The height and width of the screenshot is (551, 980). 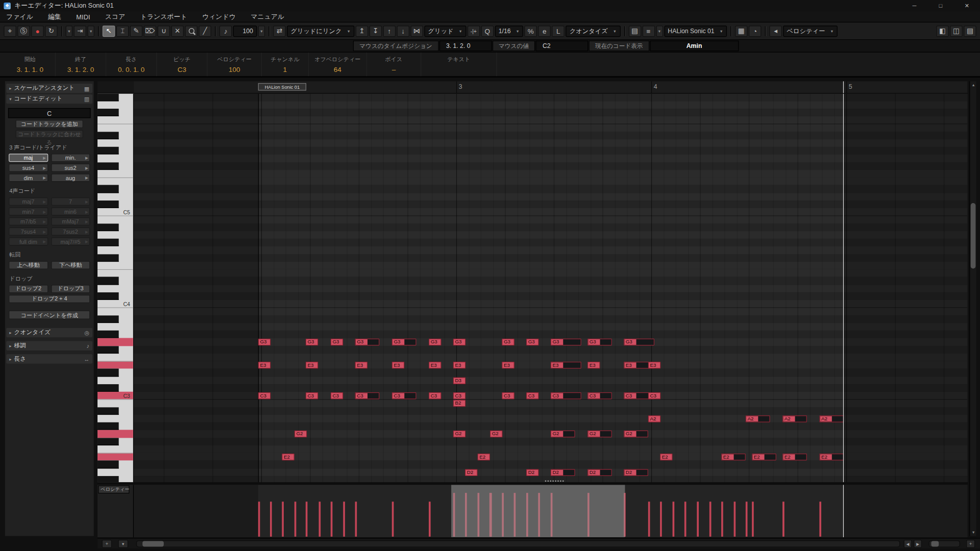 I want to click on part-caret: ▼, so click(x=659, y=31).